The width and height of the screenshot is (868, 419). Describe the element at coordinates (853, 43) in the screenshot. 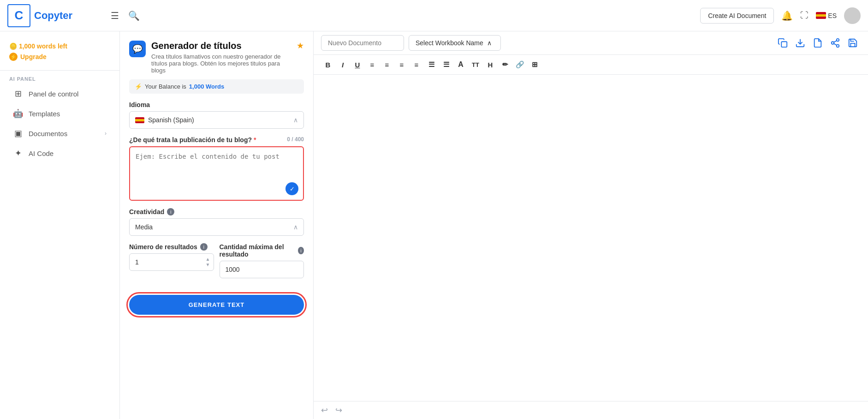

I see `toolbar-save-button` at that location.